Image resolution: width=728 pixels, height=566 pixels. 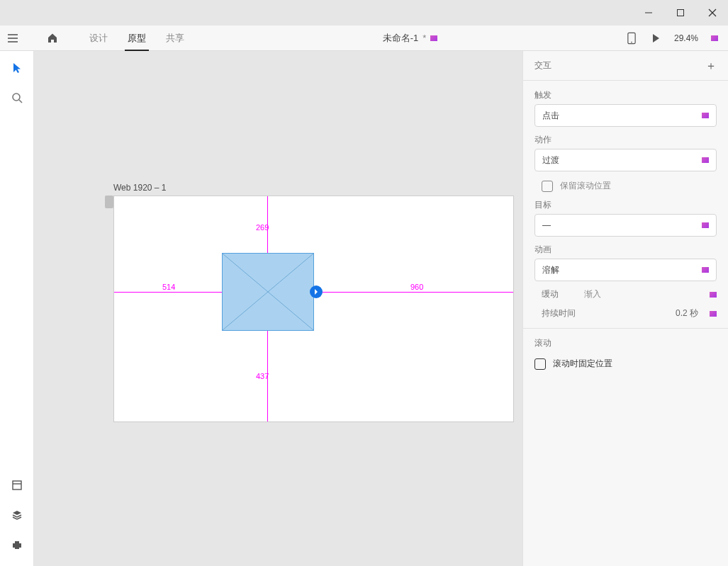 What do you see at coordinates (711, 66) in the screenshot?
I see `add-interaction-icon: ＋` at bounding box center [711, 66].